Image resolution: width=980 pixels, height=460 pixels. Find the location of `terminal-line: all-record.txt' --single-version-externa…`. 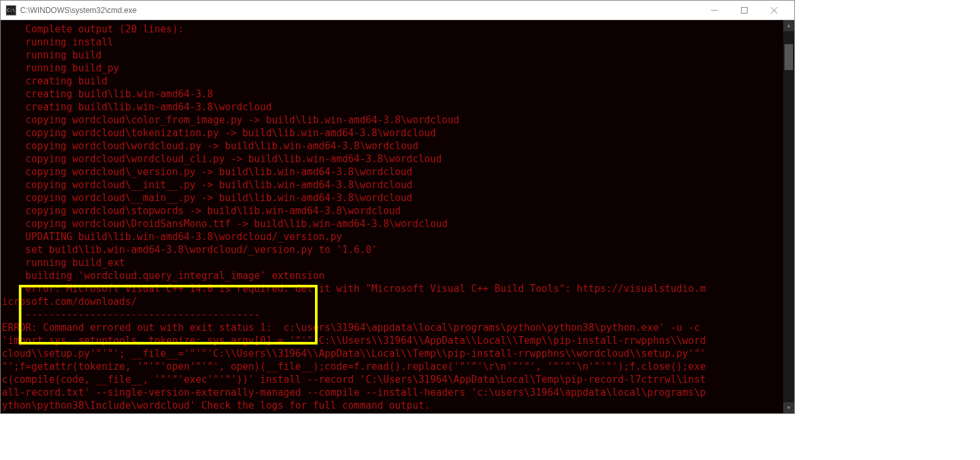

terminal-line: all-record.txt' --single-version-externa… is located at coordinates (391, 393).